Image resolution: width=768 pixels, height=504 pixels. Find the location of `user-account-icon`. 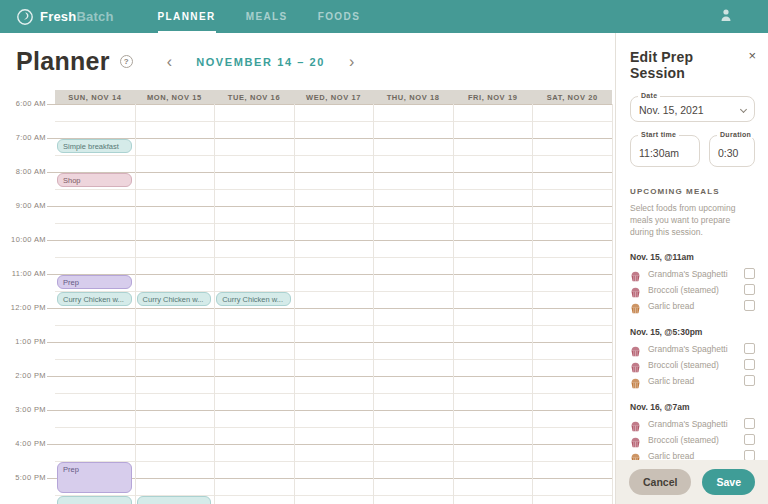

user-account-icon is located at coordinates (726, 17).